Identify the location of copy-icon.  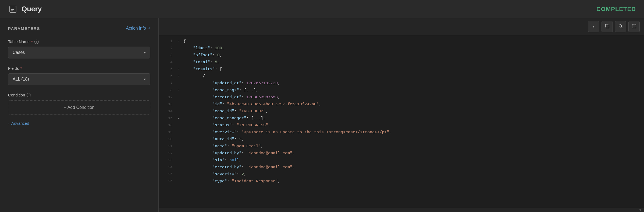
(607, 27).